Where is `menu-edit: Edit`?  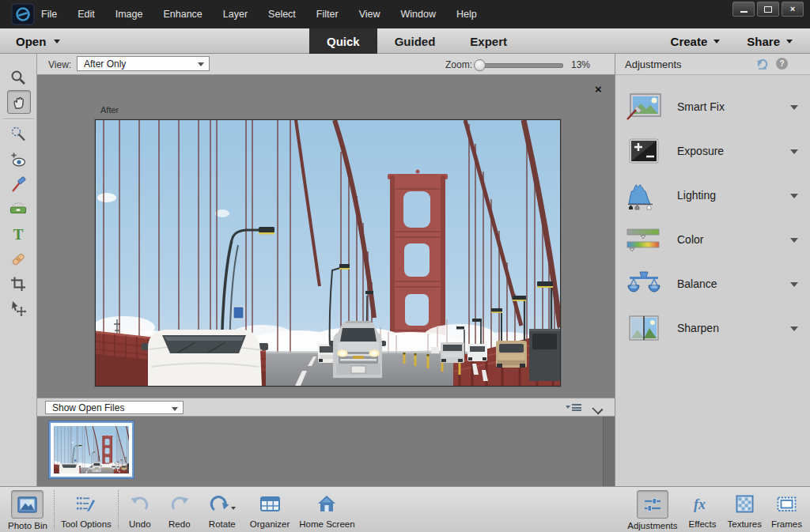 menu-edit: Edit is located at coordinates (86, 14).